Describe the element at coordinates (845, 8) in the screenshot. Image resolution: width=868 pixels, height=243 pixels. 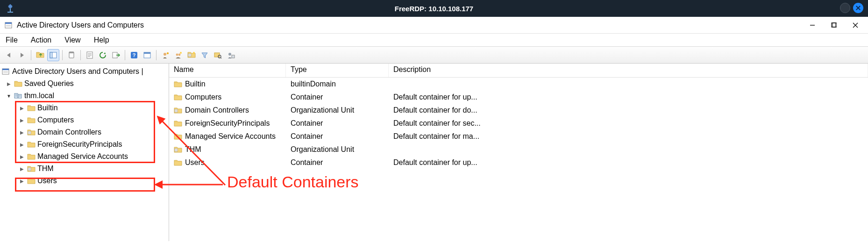
I see `outer-minimize-button` at that location.